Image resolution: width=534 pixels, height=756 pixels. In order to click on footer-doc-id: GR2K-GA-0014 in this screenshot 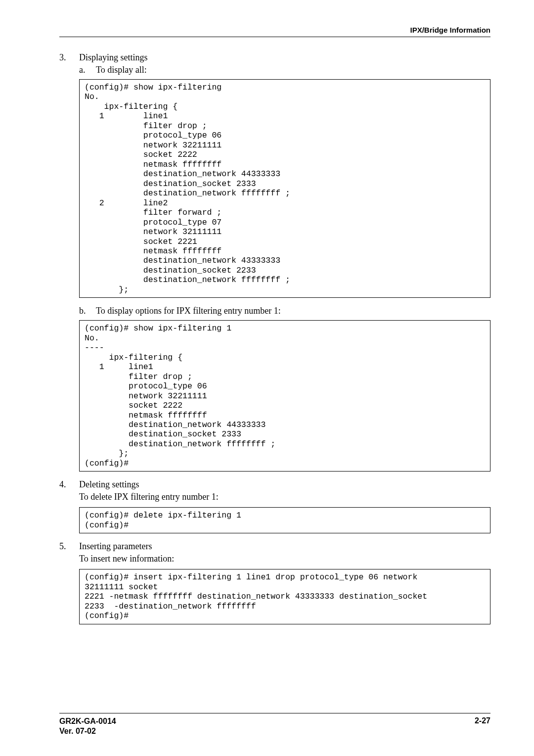, I will do `click(88, 721)`.